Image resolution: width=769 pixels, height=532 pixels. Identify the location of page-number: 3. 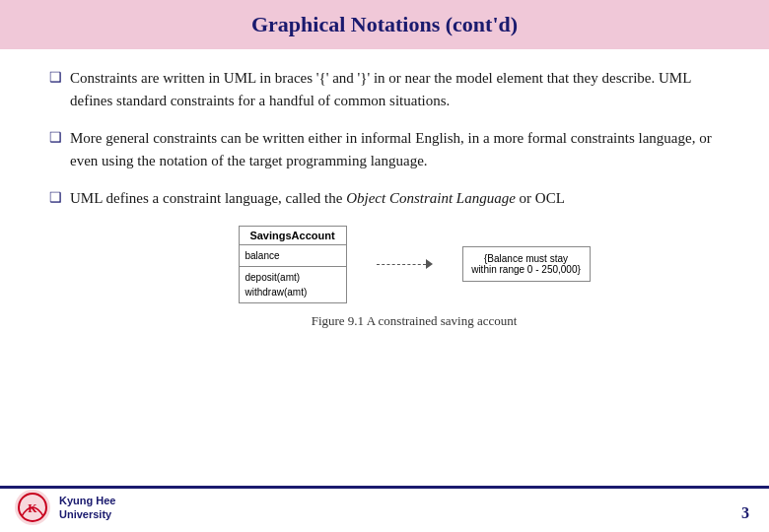
(745, 513).